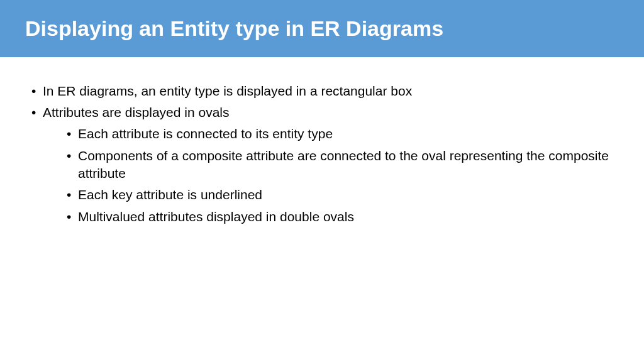  Describe the element at coordinates (216, 216) in the screenshot. I see `sub-bullet-text: Multivalued attributes displayed in doub…` at that location.